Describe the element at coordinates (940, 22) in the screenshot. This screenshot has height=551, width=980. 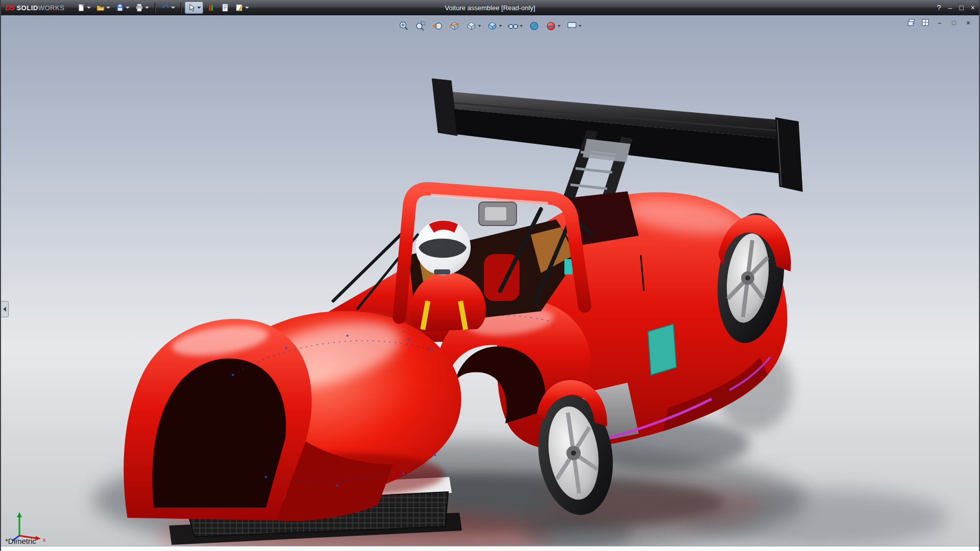
I see `document-window-controls: – □ ×` at that location.